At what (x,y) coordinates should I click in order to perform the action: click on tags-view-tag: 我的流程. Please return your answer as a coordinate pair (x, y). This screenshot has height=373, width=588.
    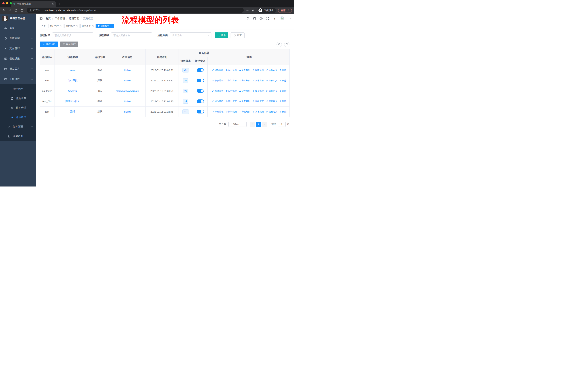
    Looking at the image, I should click on (72, 26).